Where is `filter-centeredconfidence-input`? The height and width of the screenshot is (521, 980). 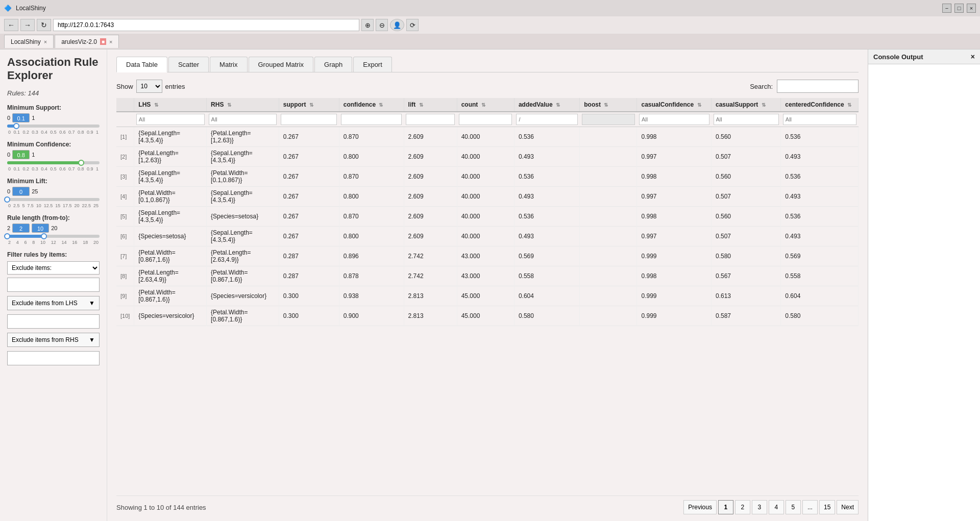 filter-centeredconfidence-input is located at coordinates (820, 119).